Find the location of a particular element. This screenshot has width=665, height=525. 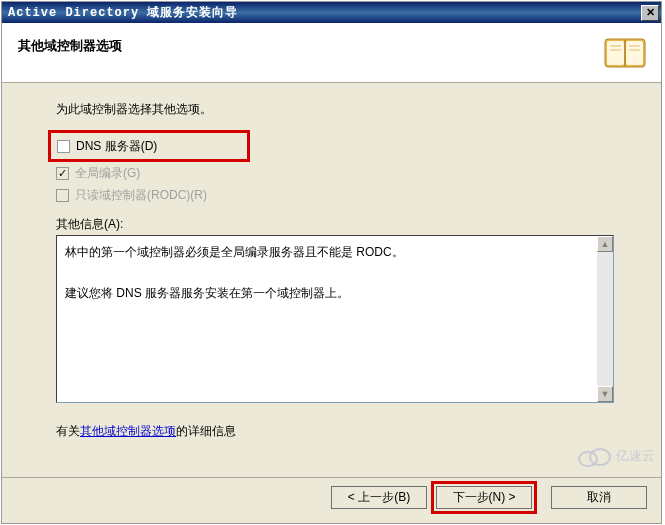

checkbox-gc-label: 全局编录(G) is located at coordinates (108, 174).